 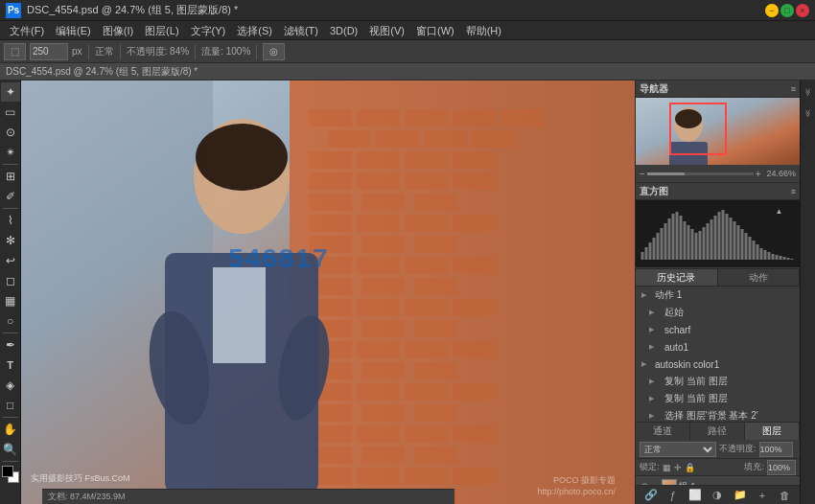 What do you see at coordinates (27, 31) in the screenshot?
I see `menu-file: 文件(F)` at bounding box center [27, 31].